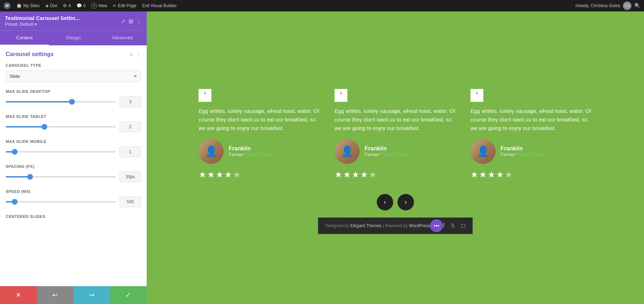 This screenshot has height=304, width=644. I want to click on max-slide-tablet-label: Max Slide Tablet, so click(73, 116).